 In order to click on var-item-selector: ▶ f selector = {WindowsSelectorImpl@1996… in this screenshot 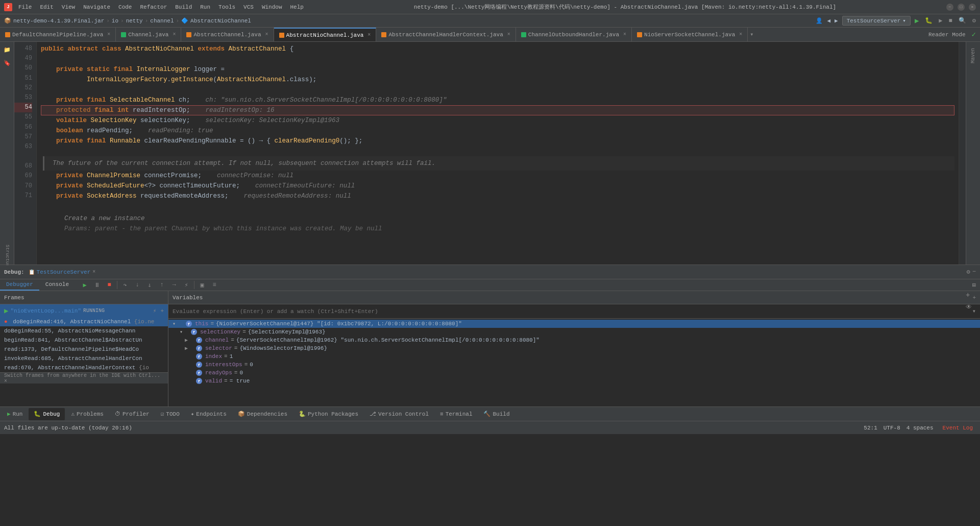, I will do `click(574, 348)`.